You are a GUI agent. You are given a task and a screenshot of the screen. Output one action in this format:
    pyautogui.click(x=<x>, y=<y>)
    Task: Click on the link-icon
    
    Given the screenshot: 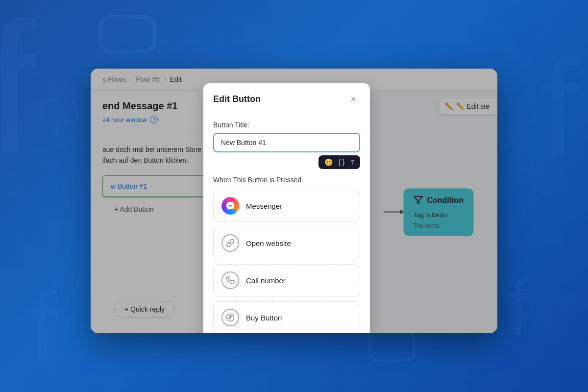 What is the action you would take?
    pyautogui.click(x=230, y=243)
    